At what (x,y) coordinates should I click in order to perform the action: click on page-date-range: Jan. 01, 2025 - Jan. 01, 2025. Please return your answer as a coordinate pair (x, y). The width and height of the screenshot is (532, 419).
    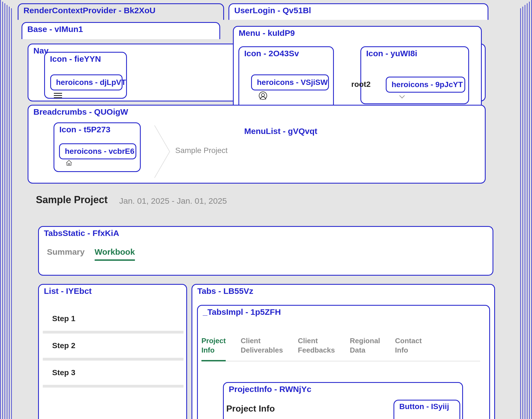
    Looking at the image, I should click on (173, 201).